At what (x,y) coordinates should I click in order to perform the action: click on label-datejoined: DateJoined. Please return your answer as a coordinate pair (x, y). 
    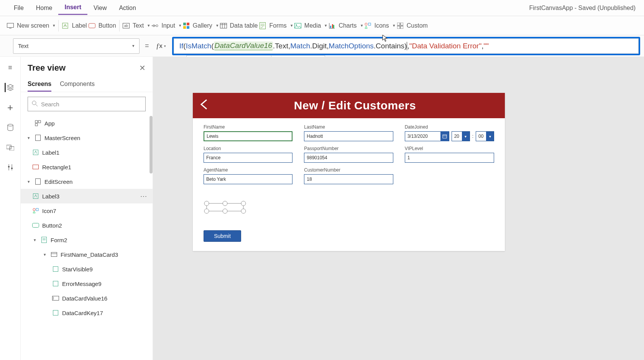
    Looking at the image, I should click on (449, 127).